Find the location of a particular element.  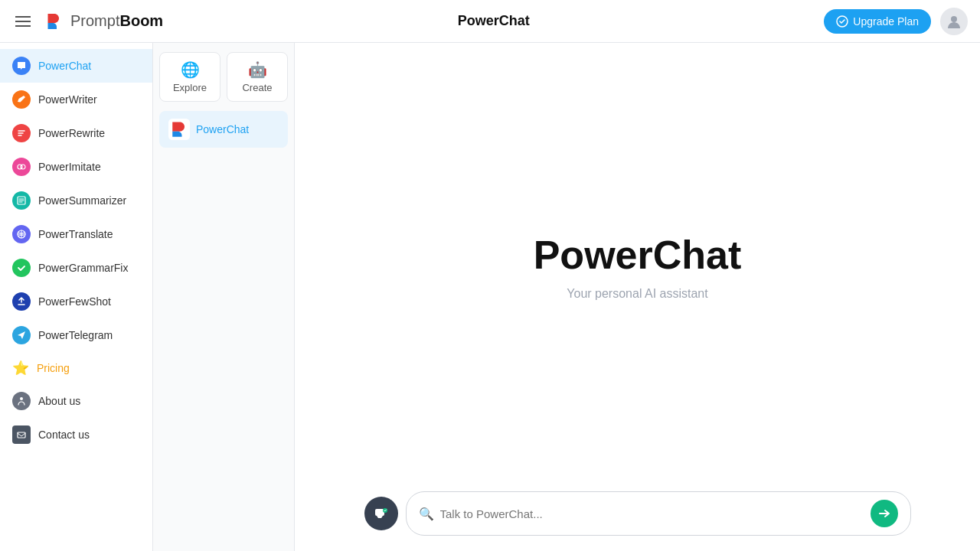

user-avatar is located at coordinates (954, 21).